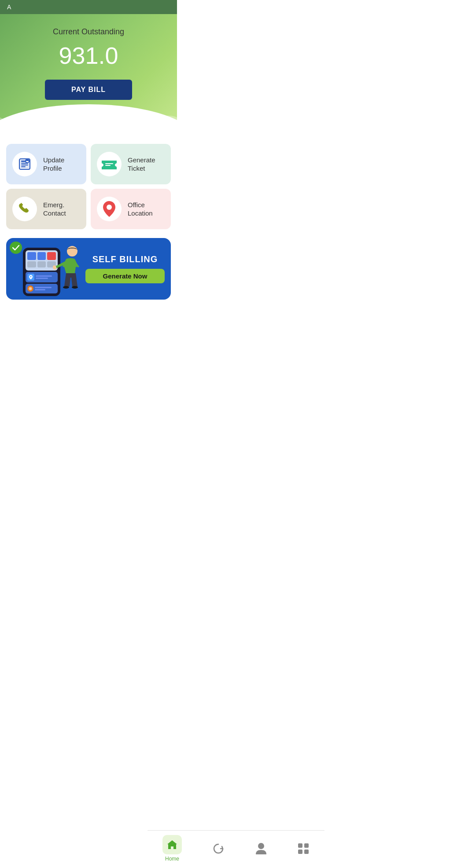 This screenshot has width=472, height=868. I want to click on self-billing-banner: SELF BILLING Generate Now, so click(88, 269).